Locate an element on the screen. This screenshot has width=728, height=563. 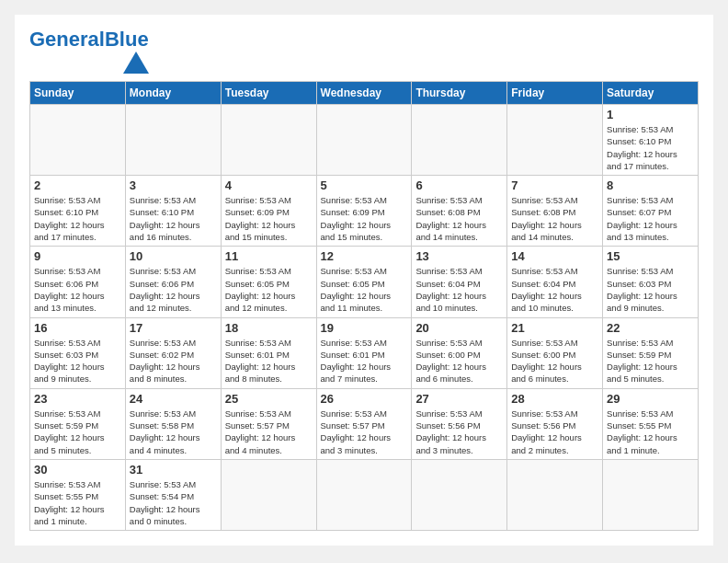
day-number: 21 is located at coordinates (555, 327).